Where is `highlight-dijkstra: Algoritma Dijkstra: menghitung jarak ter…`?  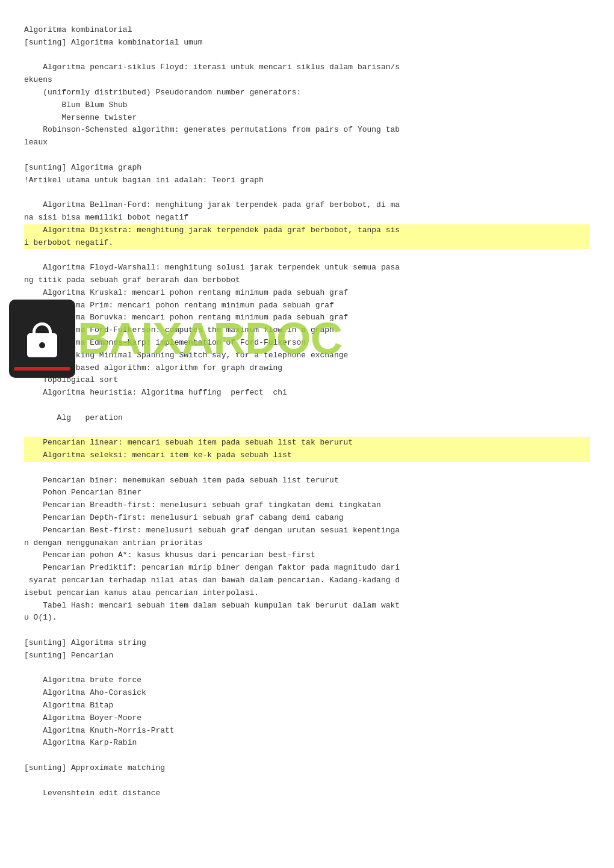 highlight-dijkstra: Algoritma Dijkstra: menghitung jarak ter… is located at coordinates (307, 237).